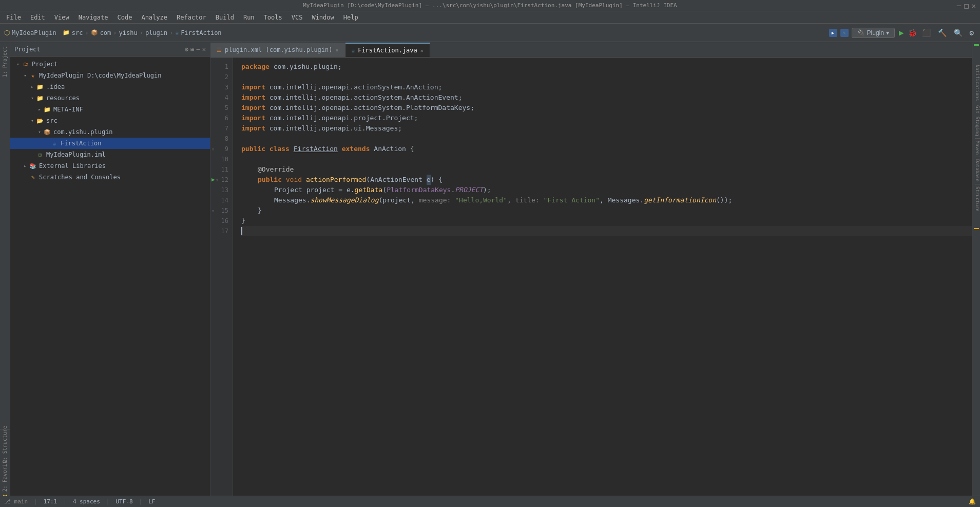 This screenshot has height=507, width=980. What do you see at coordinates (297, 17) in the screenshot?
I see `menu-vcs: VCS` at bounding box center [297, 17].